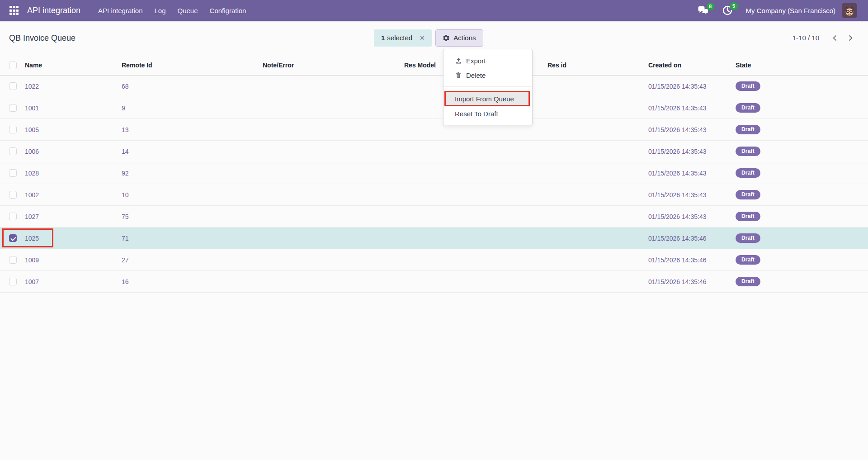 Image resolution: width=868 pixels, height=460 pixels. I want to click on app-brand: API integration, so click(54, 11).